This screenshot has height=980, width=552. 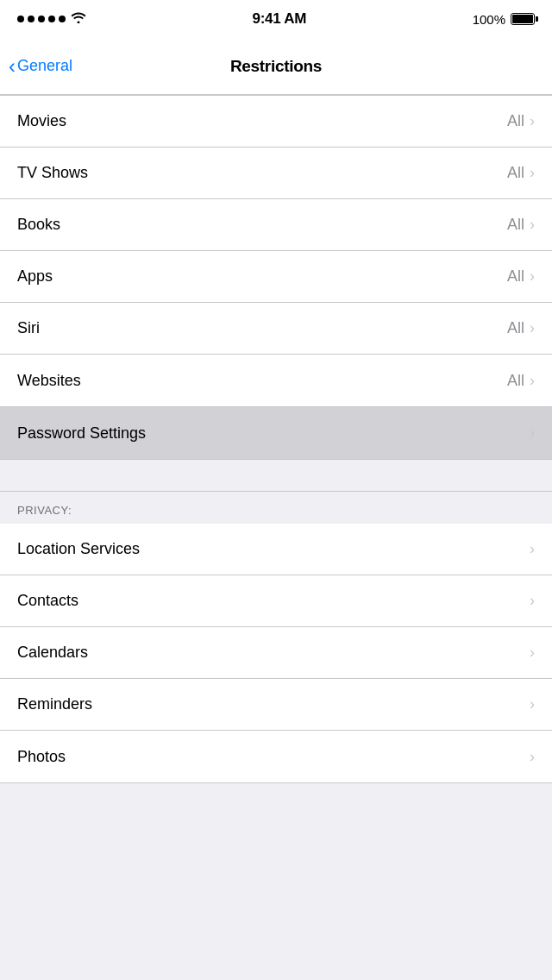 What do you see at coordinates (516, 121) in the screenshot?
I see `movies-value: All` at bounding box center [516, 121].